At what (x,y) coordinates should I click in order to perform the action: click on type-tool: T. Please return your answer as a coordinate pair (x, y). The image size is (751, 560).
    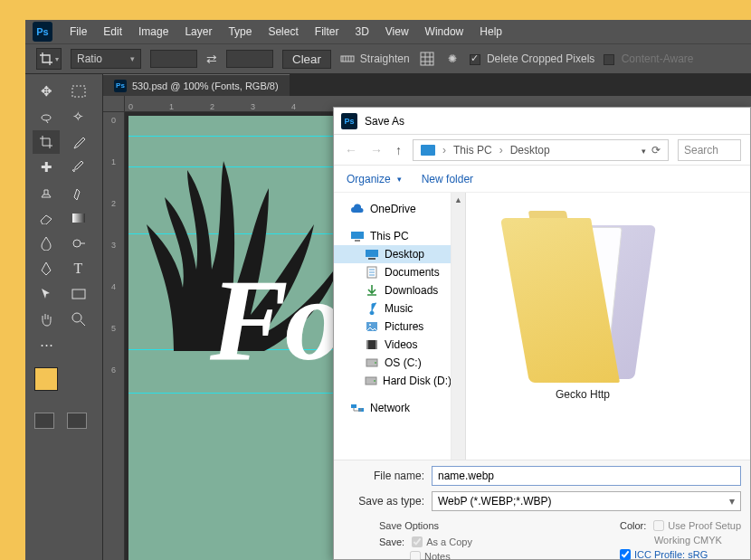
    Looking at the image, I should click on (79, 269).